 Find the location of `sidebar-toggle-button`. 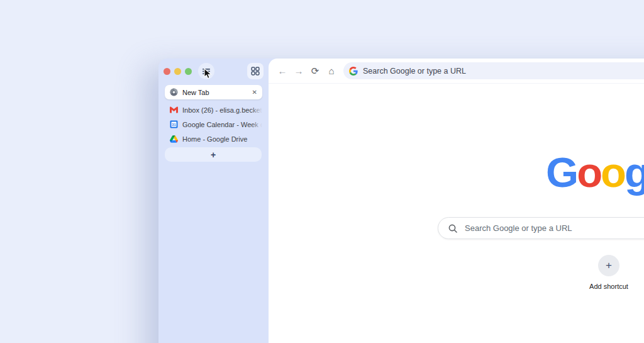

sidebar-toggle-button is located at coordinates (206, 71).